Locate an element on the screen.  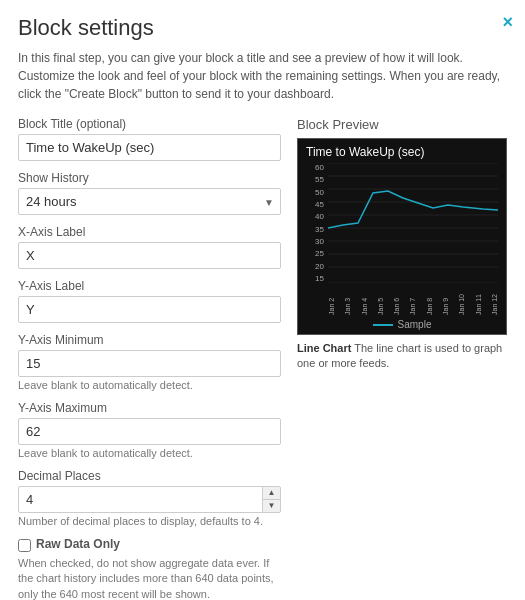
show-history-wrapper: 24 hours 48 hours 72 hours 1 week ▼ is located at coordinates (150, 202).